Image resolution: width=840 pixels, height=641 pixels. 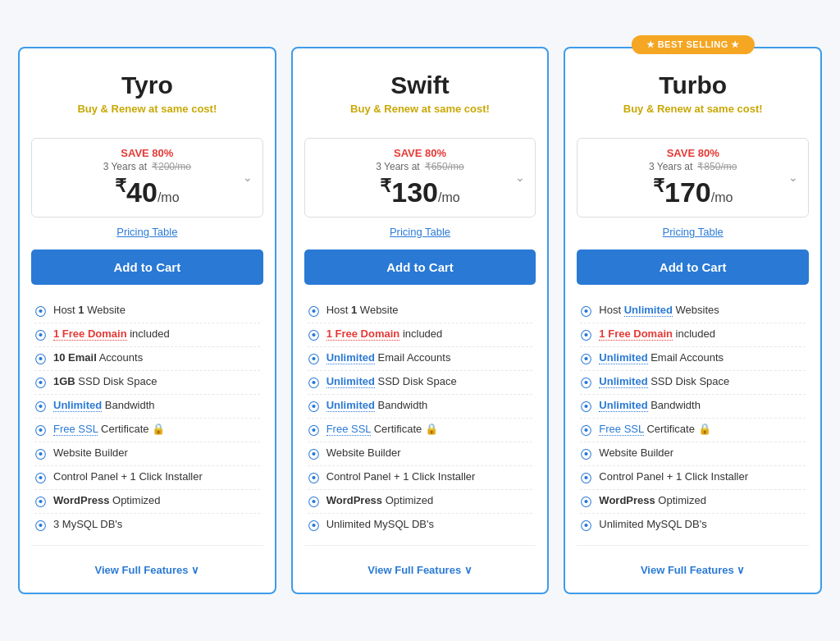 What do you see at coordinates (148, 94) in the screenshot?
I see `card-header: Tyro Buy & Renew at same cost!` at bounding box center [148, 94].